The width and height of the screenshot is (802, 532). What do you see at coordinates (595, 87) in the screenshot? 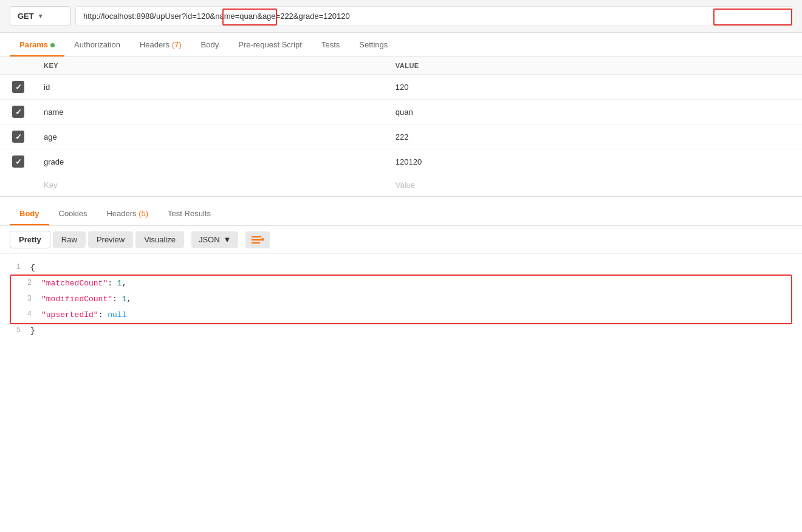
I see `value-cell: 120` at bounding box center [595, 87].